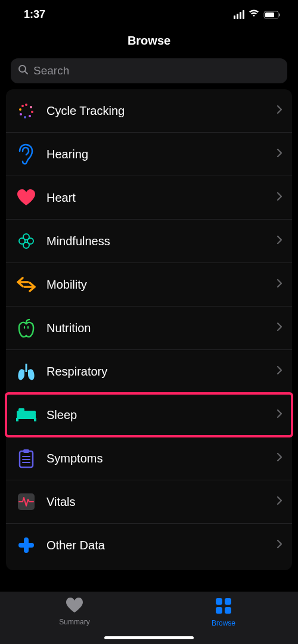 Image resolution: width=298 pixels, height=644 pixels. What do you see at coordinates (162, 545) in the screenshot?
I see `category-label: Other Data` at bounding box center [162, 545].